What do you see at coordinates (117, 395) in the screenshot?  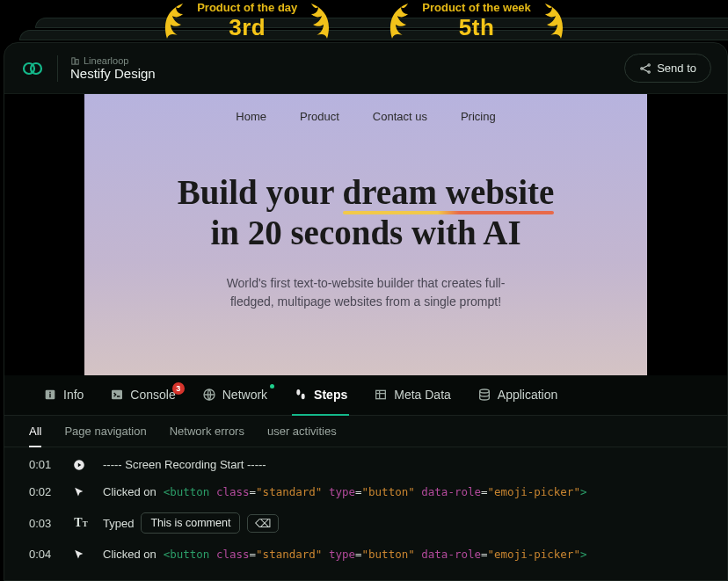 I see `console-icon` at bounding box center [117, 395].